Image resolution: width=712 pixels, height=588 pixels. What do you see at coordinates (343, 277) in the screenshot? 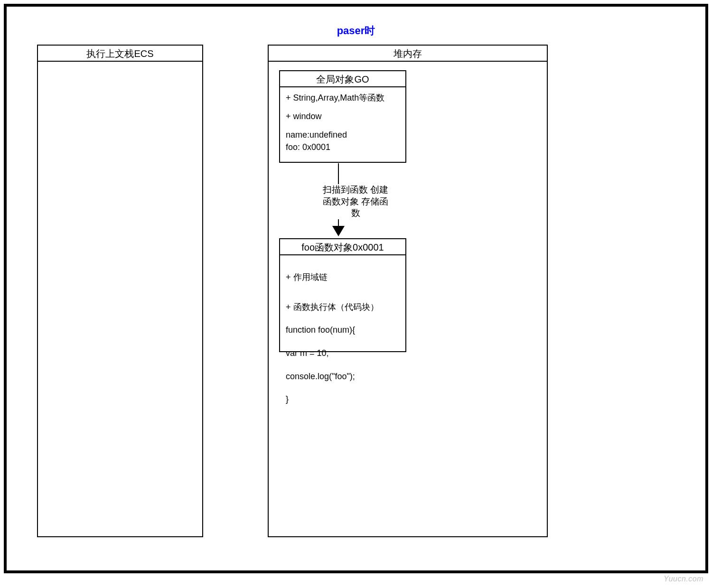
I see `foo-scope-chain: + 作用域链` at bounding box center [343, 277].